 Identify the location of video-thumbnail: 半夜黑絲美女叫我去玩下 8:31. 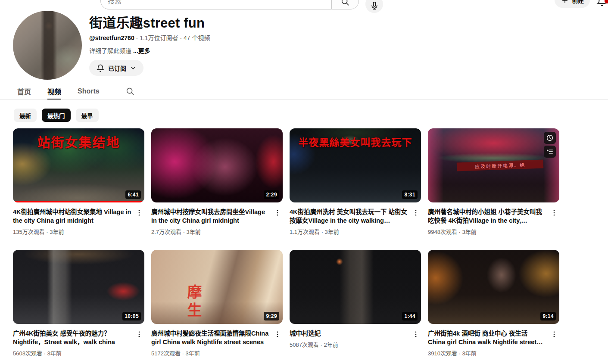
(355, 165).